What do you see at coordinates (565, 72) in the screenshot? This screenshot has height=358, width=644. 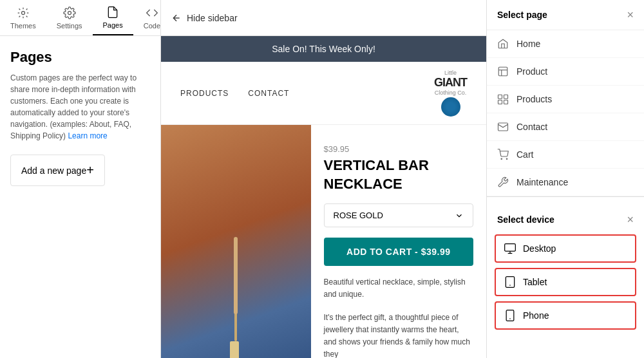 I see `page-item-product: Product` at bounding box center [565, 72].